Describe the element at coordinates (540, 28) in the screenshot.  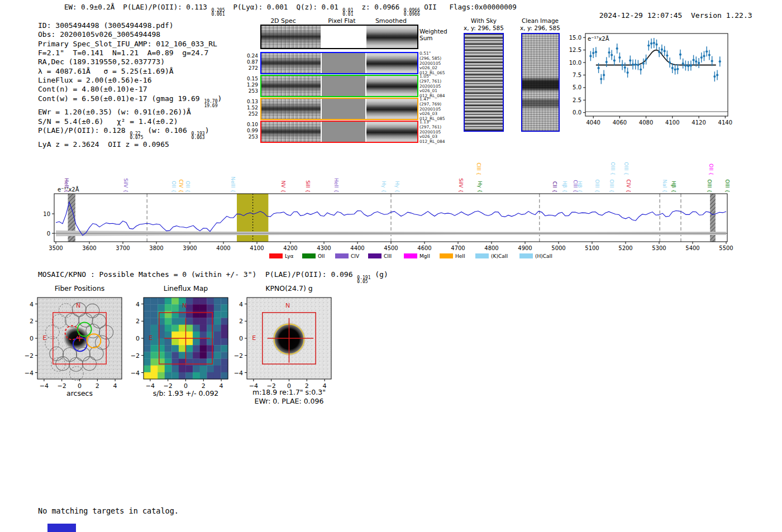
I see `clean-image-coords: x, y: 296, 585` at that location.